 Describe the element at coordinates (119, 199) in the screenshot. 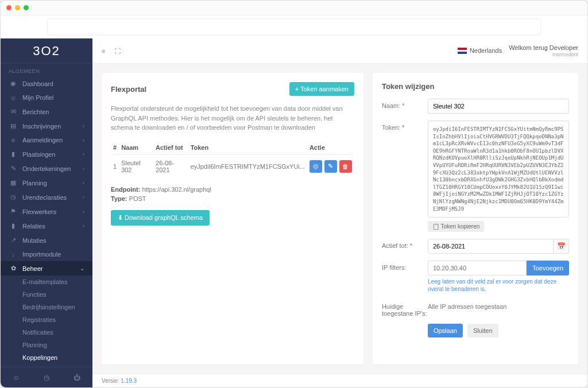

I see `type-label: Type:` at that location.